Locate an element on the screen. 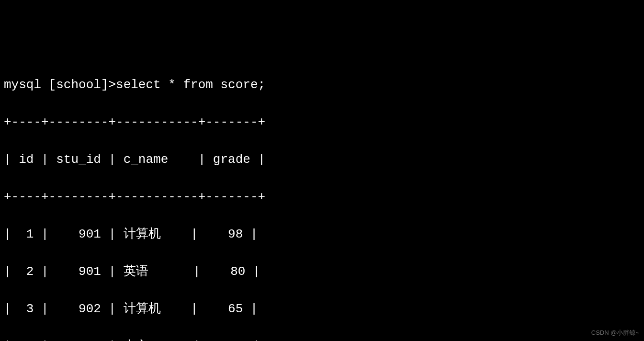  table-header-sep: +----+--------+-----------+-------+ is located at coordinates (322, 197).